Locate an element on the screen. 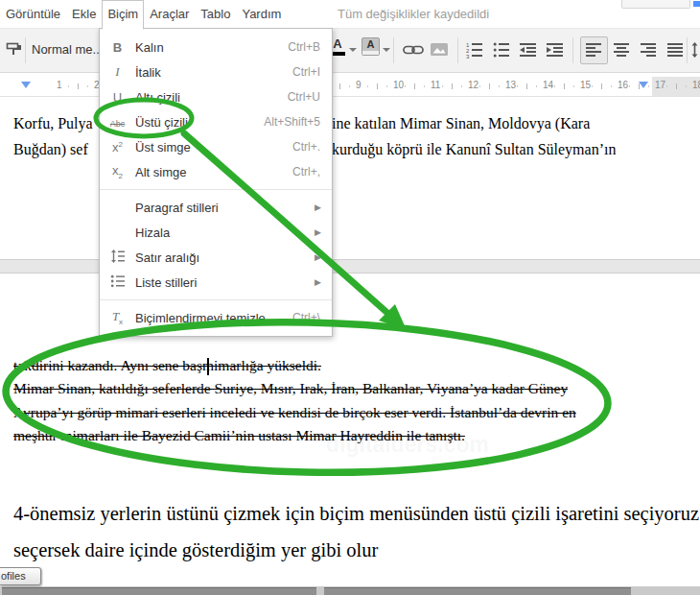  left-indent-marker is located at coordinates (26, 84).